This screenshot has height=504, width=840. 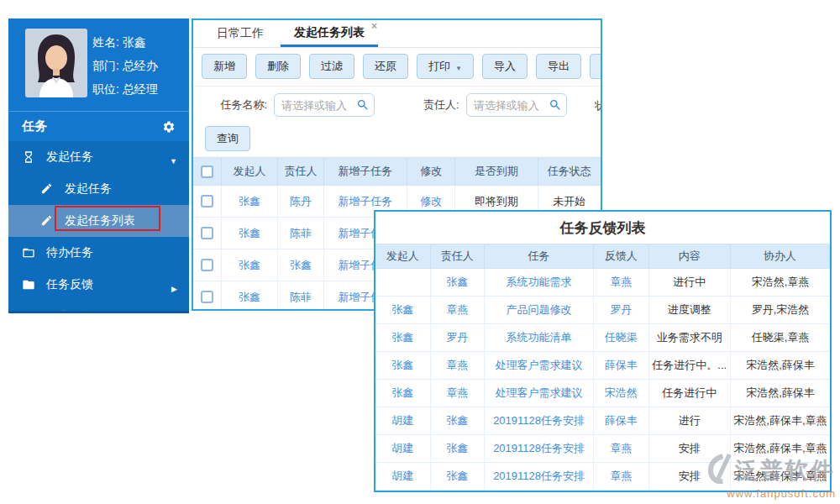 I want to click on folder-open-icon, so click(x=29, y=253).